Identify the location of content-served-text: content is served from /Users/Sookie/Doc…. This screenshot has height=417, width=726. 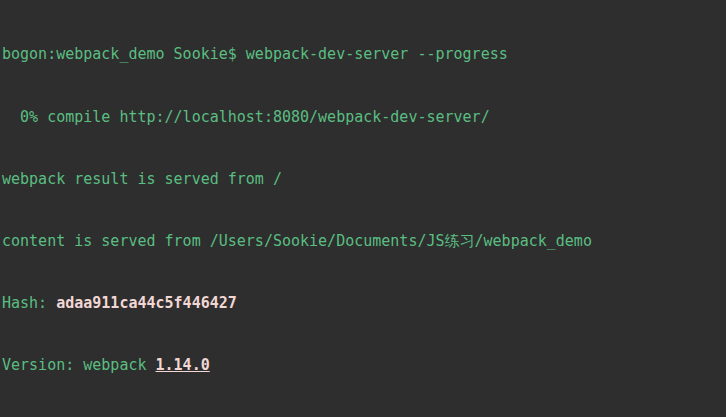
(297, 241).